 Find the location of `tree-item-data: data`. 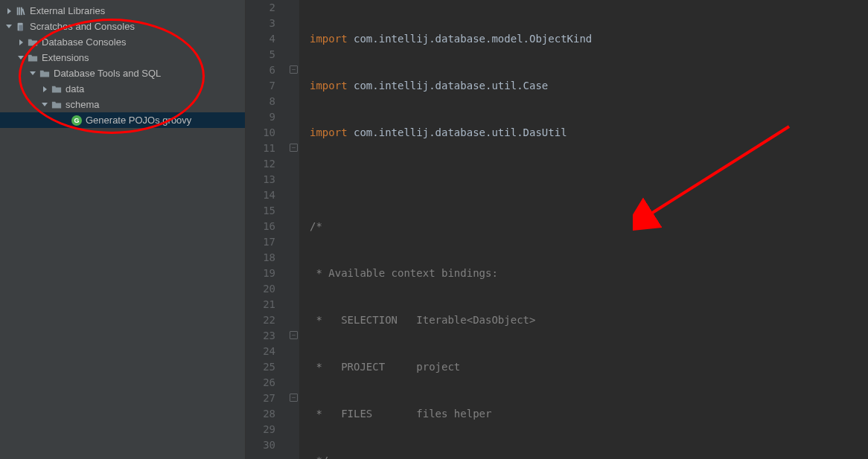

tree-item-data: data is located at coordinates (122, 89).